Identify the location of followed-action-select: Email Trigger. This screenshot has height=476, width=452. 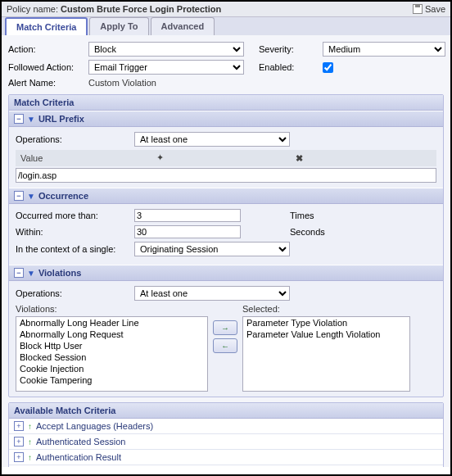
(166, 67).